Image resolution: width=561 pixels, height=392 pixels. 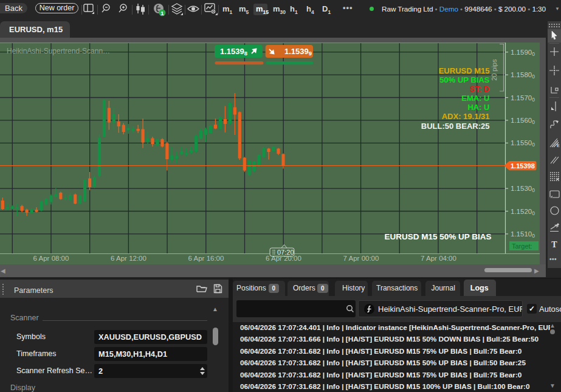 I want to click on svg-text: EURUSD M15, so click(x=464, y=70).